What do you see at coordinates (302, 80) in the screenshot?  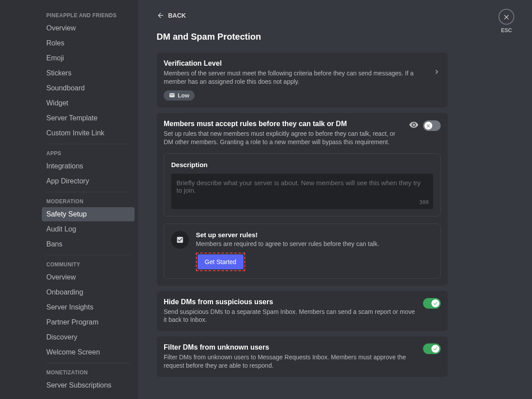 I see `verification-level-card: Verification Level Members of the server…` at bounding box center [302, 80].